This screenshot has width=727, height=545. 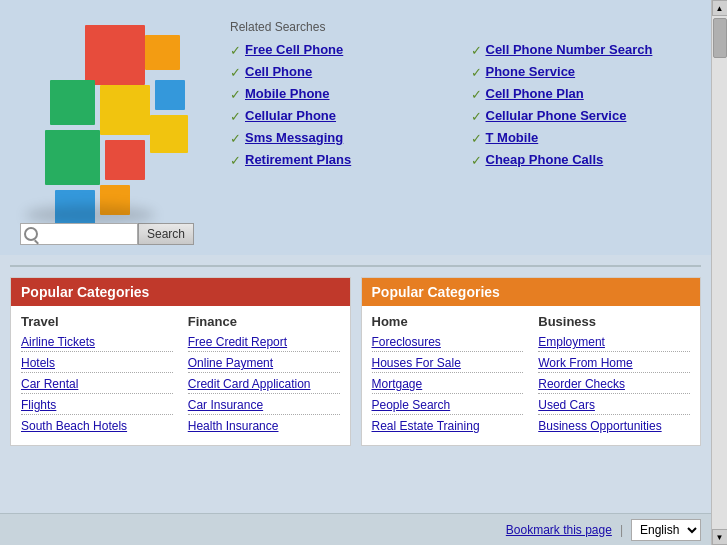 What do you see at coordinates (720, 38) in the screenshot?
I see `scroll-thumb` at bounding box center [720, 38].